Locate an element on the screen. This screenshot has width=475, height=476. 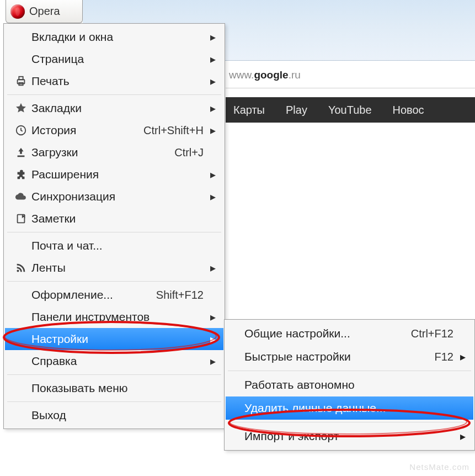
submenu-shortcut: F12 is located at coordinates (444, 357).